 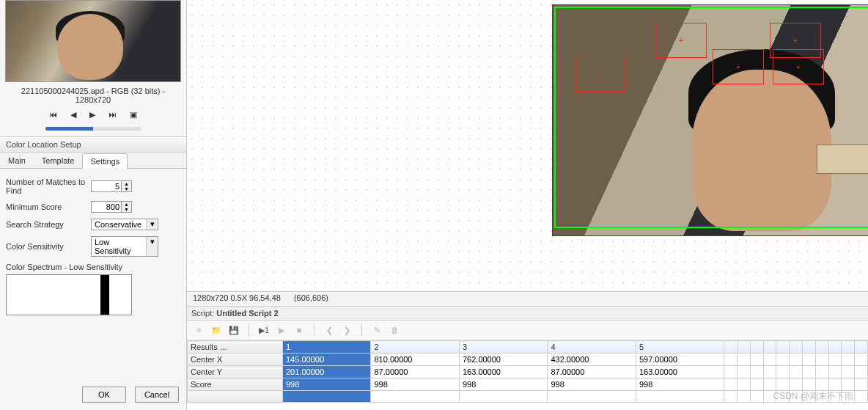 What do you see at coordinates (235, 397) in the screenshot?
I see `row-header` at bounding box center [235, 397].